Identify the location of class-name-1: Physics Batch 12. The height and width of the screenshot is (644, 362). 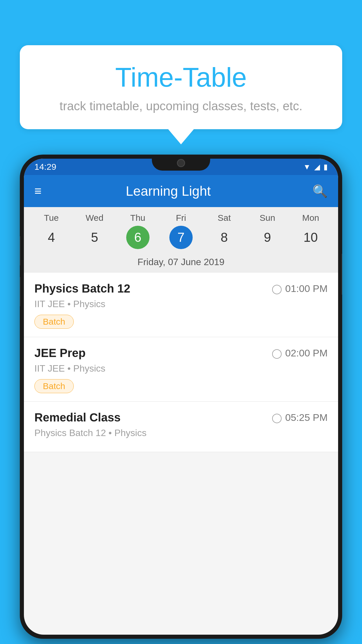
(82, 289).